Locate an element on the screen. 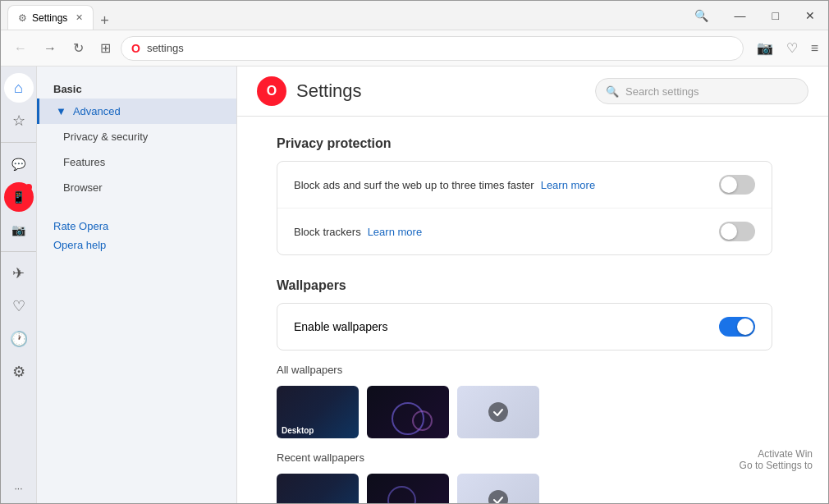 This screenshot has height=504, width=829. all-wallpapers-container: All wallpapers Desktop is located at coordinates (524, 401).